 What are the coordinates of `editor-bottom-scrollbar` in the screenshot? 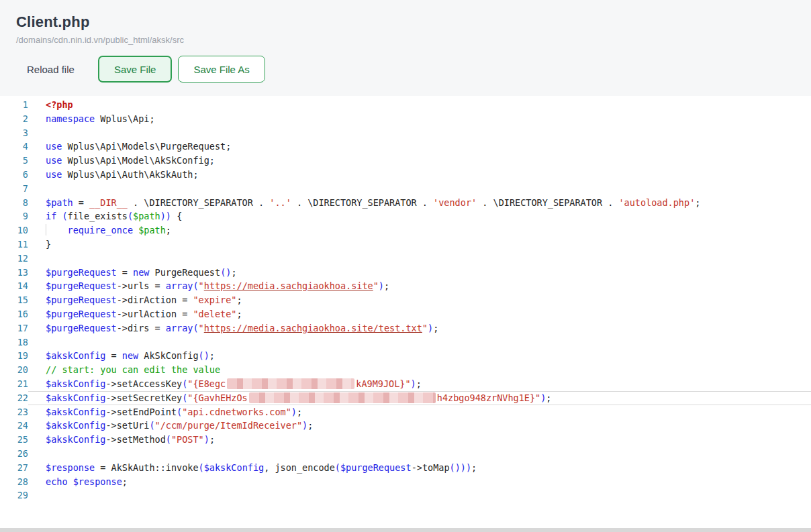 It's located at (406, 530).